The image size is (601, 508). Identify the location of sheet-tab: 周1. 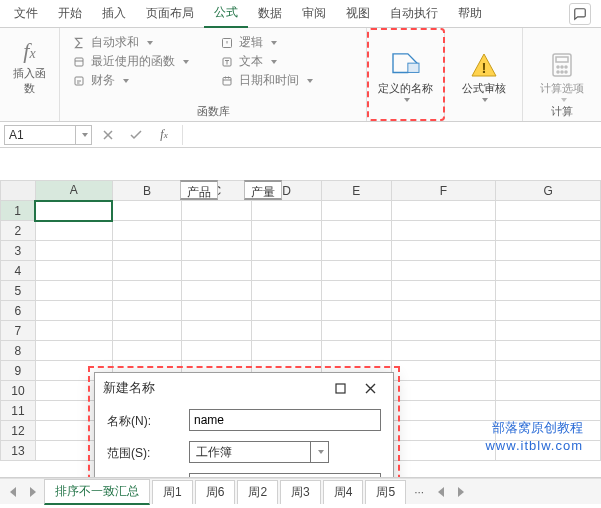
(172, 492).